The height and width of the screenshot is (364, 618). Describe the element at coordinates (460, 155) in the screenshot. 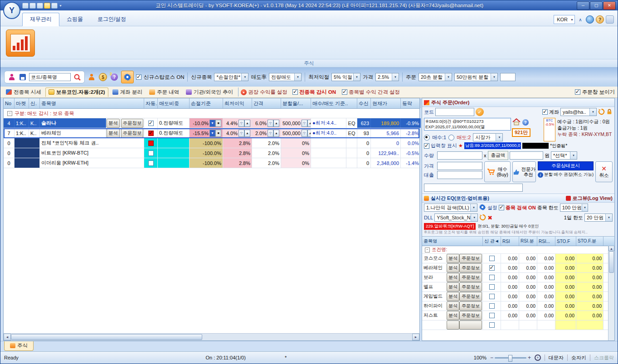

I see `quantity-input` at that location.